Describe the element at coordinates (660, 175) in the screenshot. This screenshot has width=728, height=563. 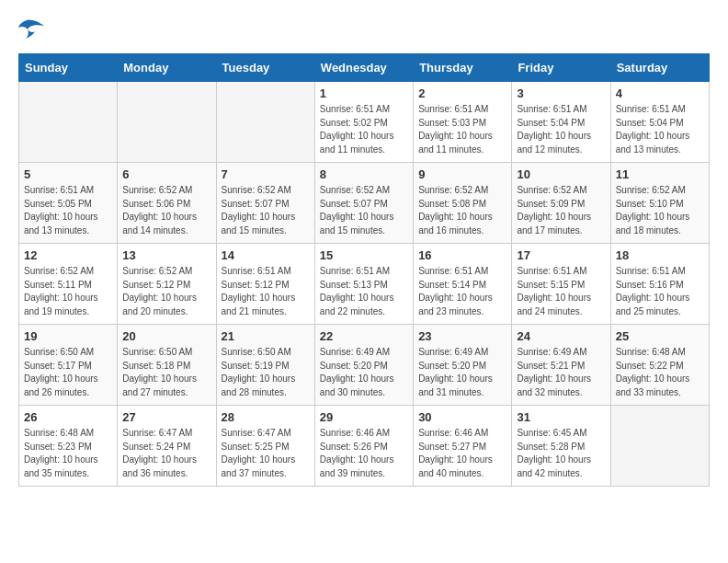
I see `day-number: 11` at that location.